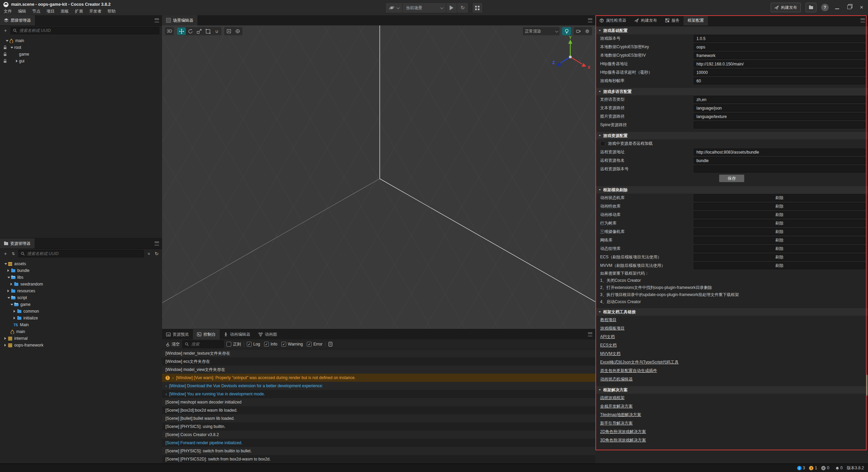 This screenshot has height=472, width=868. Describe the element at coordinates (732, 312) in the screenshot. I see `section-header: 框架文档工具链接` at that location.